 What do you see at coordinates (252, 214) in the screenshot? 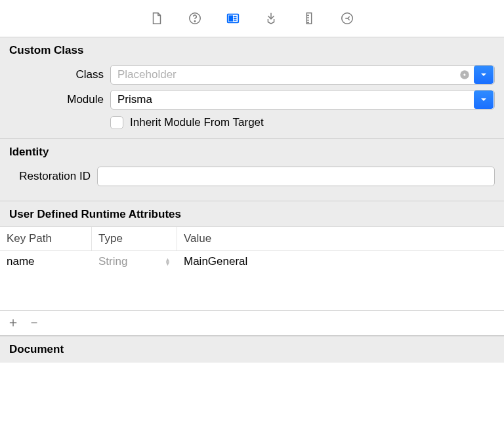
I see `udra-section: User Defined Runtime Attributes` at bounding box center [252, 214].